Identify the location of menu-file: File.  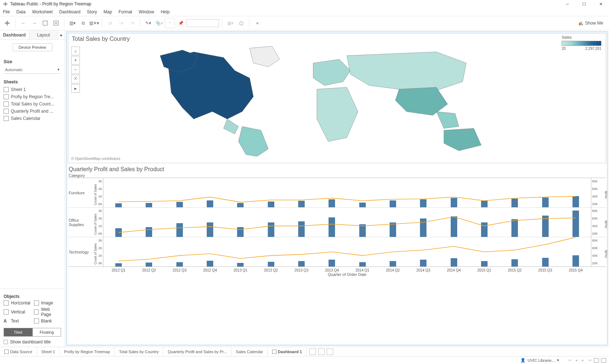
(7, 12).